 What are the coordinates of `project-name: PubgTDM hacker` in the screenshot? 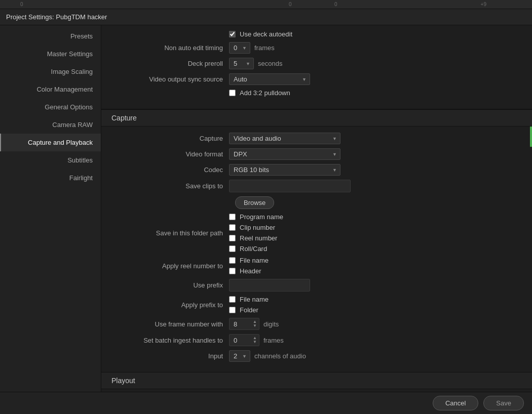 It's located at (81, 17).